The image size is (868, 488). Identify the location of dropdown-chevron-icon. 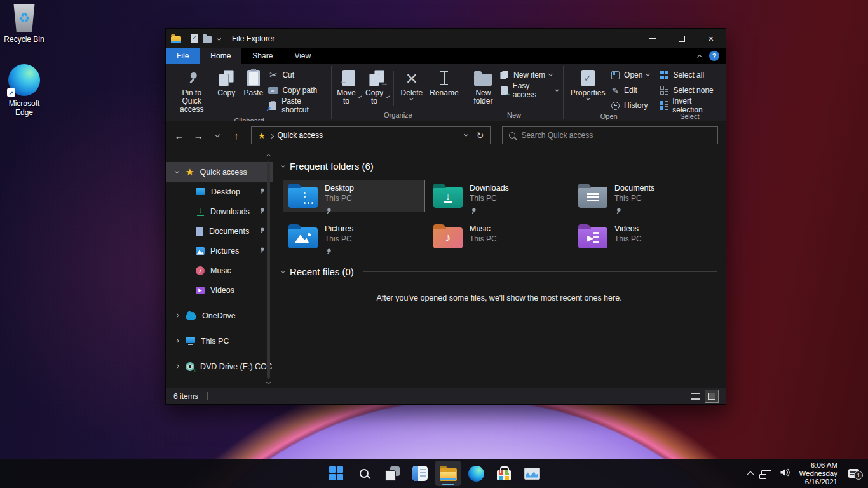
(550, 74).